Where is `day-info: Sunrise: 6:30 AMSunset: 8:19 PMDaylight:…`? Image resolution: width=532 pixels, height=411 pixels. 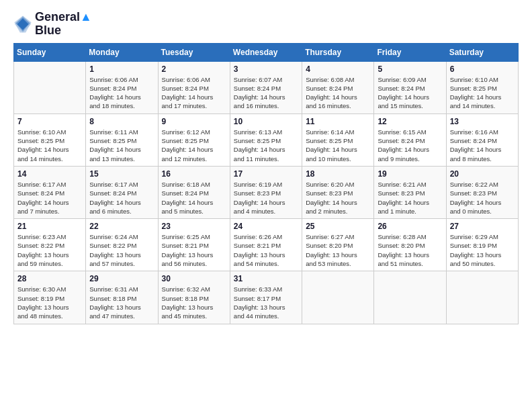
day-info: Sunrise: 6:30 AMSunset: 8:19 PMDaylight:… is located at coordinates (50, 302).